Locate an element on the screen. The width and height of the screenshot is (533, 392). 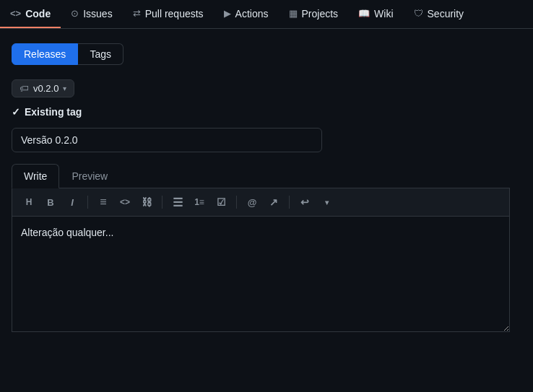
code-icon: <> is located at coordinates (16, 13).